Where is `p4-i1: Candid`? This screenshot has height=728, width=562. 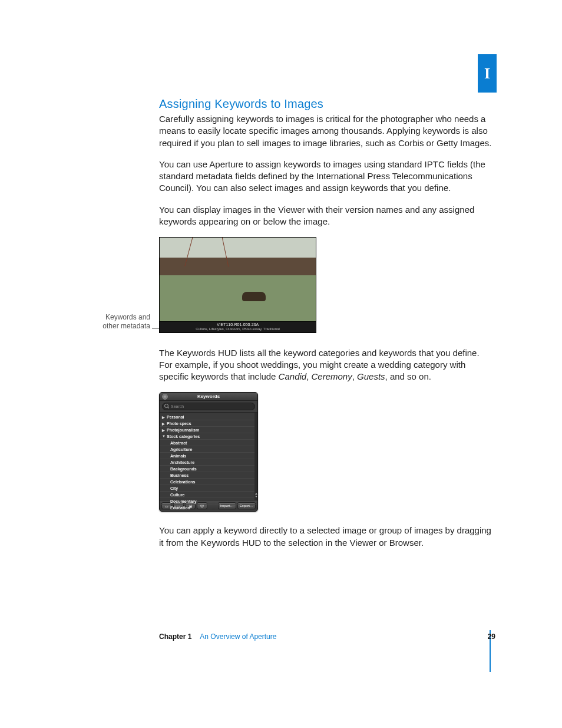 p4-i1: Candid is located at coordinates (293, 376).